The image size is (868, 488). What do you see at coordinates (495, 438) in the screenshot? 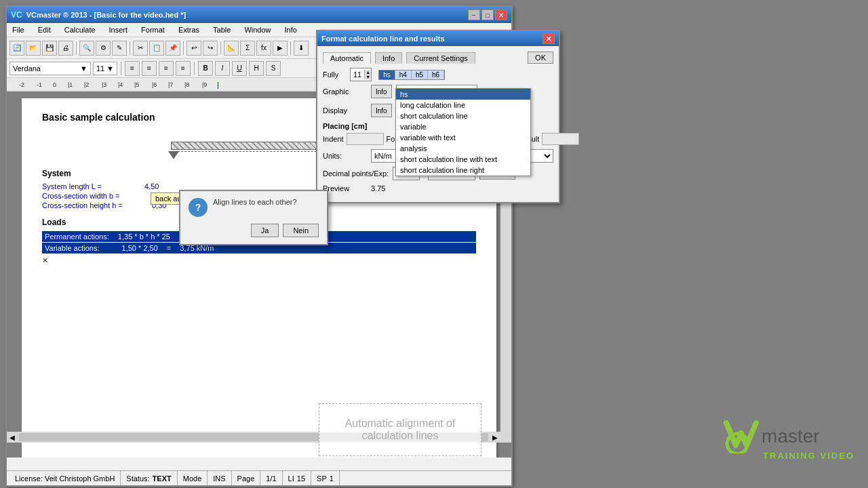
I see `hscroll-right: ▶` at bounding box center [495, 438].